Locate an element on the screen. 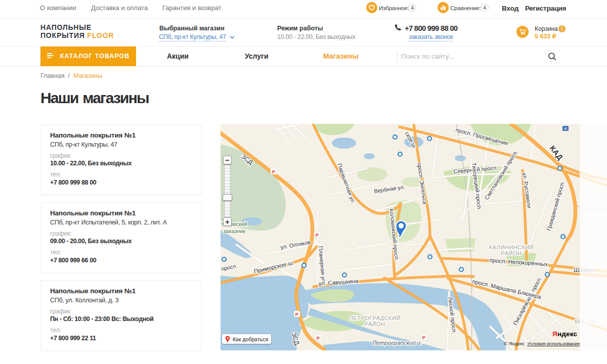 The height and width of the screenshot is (364, 607). svg-text: ПЕТРОГРАДСКИЙ is located at coordinates (375, 318).